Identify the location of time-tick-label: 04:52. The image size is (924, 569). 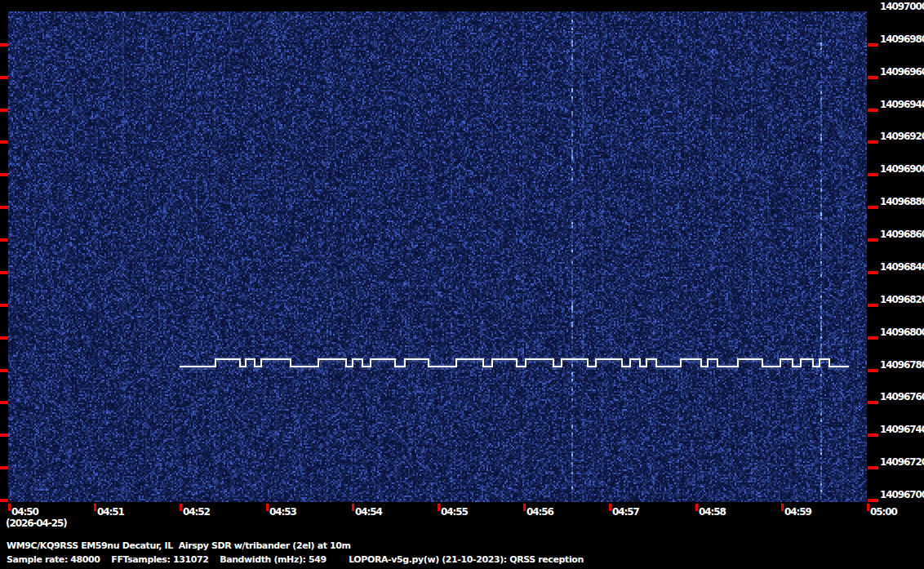
(196, 512).